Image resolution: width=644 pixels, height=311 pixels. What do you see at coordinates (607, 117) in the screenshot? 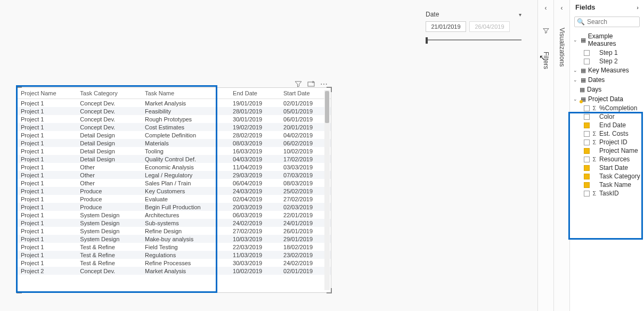
I see `field-color: Color` at bounding box center [607, 117].